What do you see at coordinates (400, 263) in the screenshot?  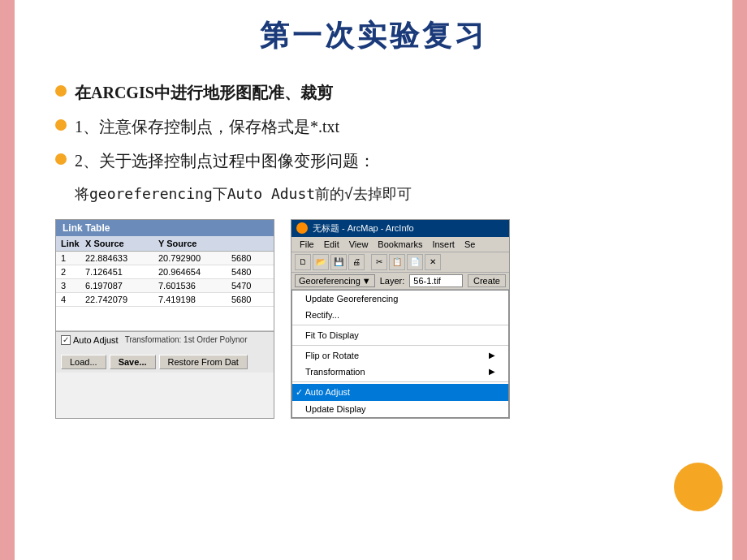 I see `arcmap-toolbar: 🗋 📂 💾 🖨 ✂ 📋 📄 ✕` at bounding box center [400, 263].